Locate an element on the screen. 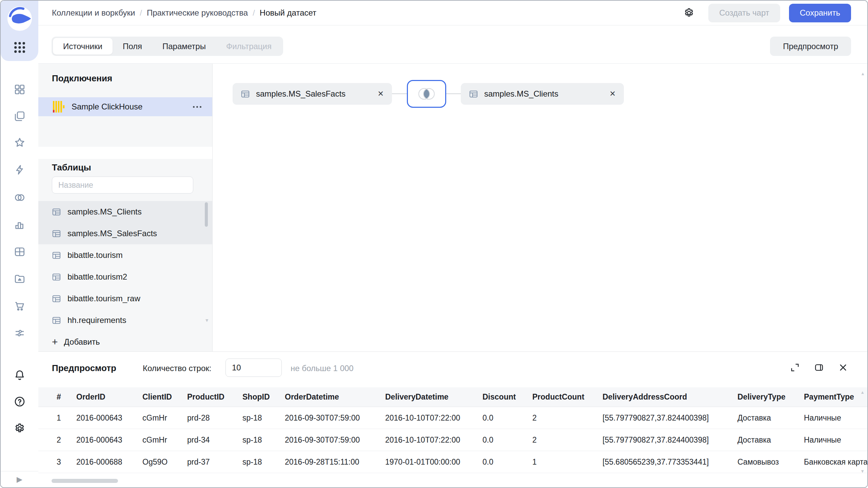 This screenshot has height=488, width=868. preview-header: Предпросмотр Количество строк: не больше… is located at coordinates (453, 369).